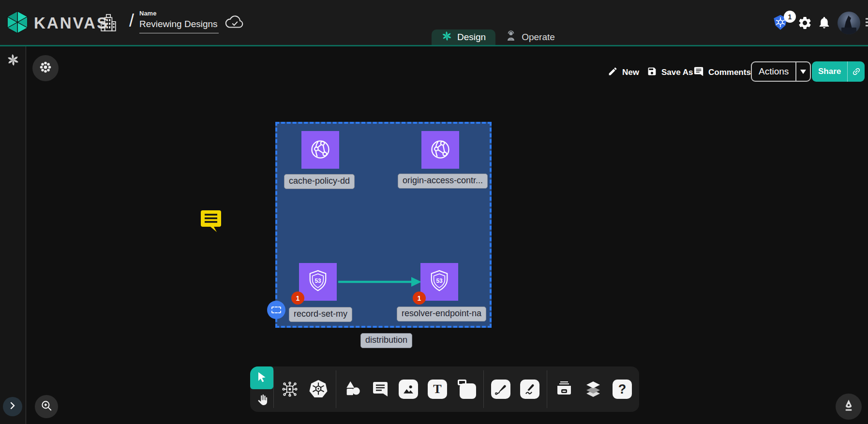 The image size is (868, 424). I want to click on context-count-badge: 1, so click(790, 16).